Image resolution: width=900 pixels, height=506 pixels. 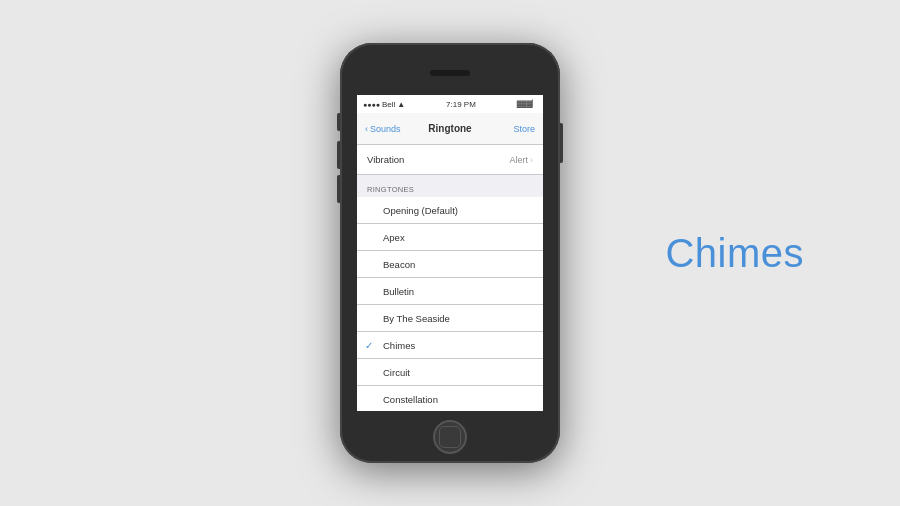 I want to click on list-item: Opening (Default), so click(x=450, y=210).